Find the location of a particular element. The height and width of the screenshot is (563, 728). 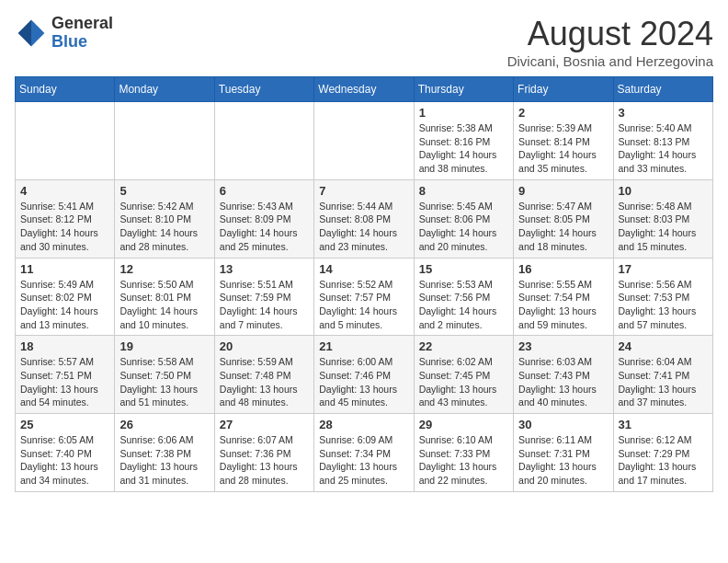

day-info: Sunrise: 6:00 AM Sunset: 7:46 PM Dayligh… is located at coordinates (364, 383).